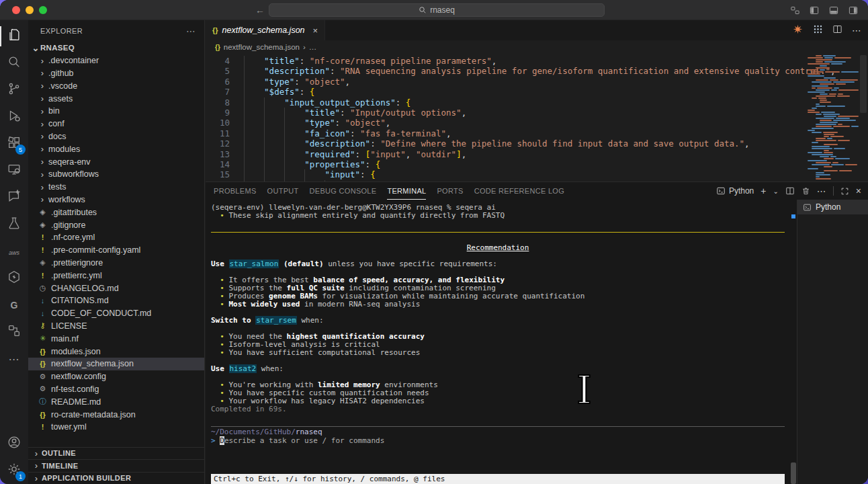 The width and height of the screenshot is (868, 484). I want to click on tree-root-rnaseq: ⌄RNASEQ, so click(116, 48).